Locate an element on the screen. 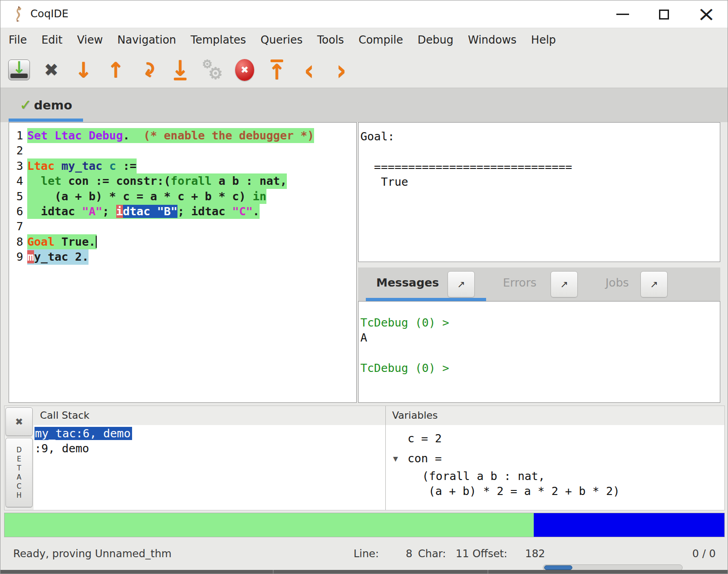 Image resolution: width=728 pixels, height=574 pixels. code-line: 3Ltac my_tac c := is located at coordinates (182, 166).